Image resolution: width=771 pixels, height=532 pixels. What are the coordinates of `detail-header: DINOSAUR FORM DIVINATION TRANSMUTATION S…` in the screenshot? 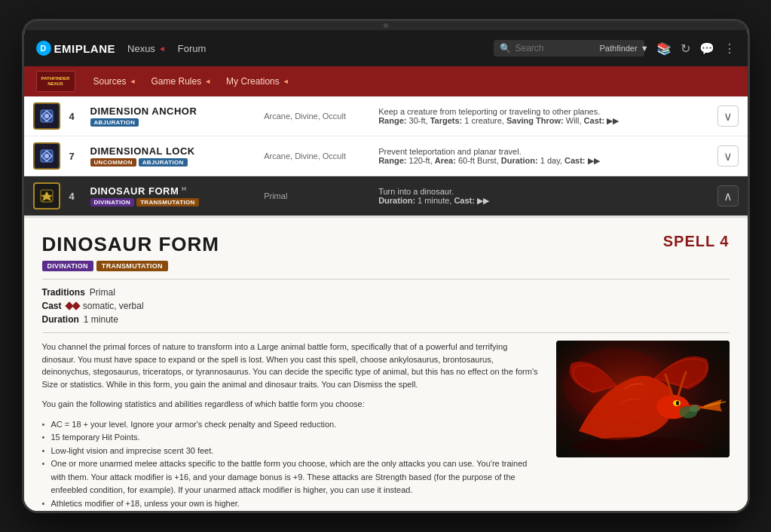 It's located at (386, 252).